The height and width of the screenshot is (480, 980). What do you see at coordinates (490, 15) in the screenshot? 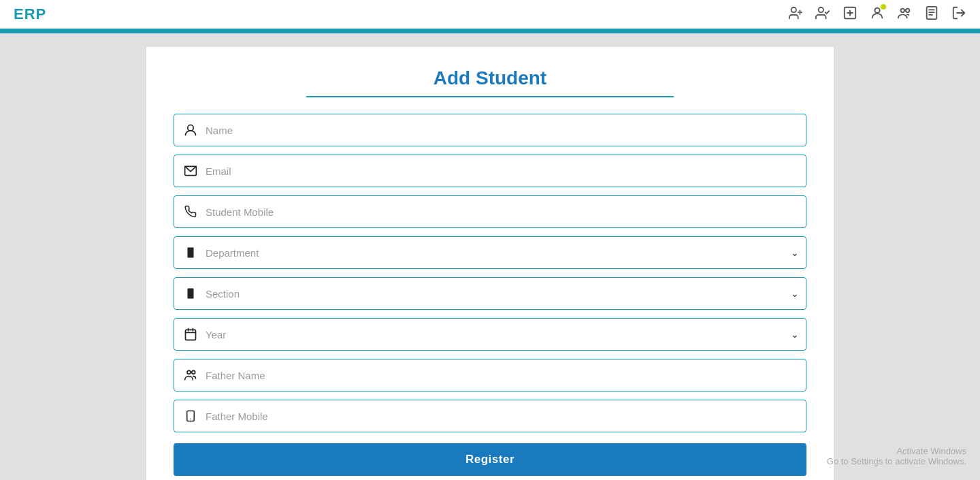
I see `header: ERP` at bounding box center [490, 15].